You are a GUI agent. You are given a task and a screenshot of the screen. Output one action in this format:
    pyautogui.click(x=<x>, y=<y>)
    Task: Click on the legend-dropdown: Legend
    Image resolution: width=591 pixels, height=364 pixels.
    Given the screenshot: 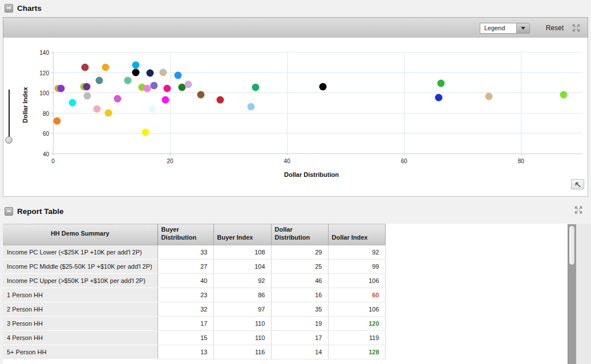 What is the action you would take?
    pyautogui.click(x=505, y=29)
    